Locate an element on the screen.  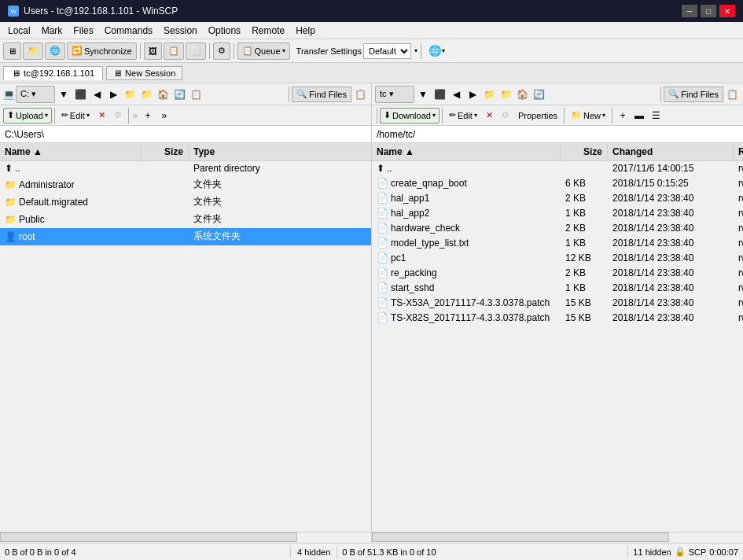
menu-local: Local is located at coordinates (19, 31).